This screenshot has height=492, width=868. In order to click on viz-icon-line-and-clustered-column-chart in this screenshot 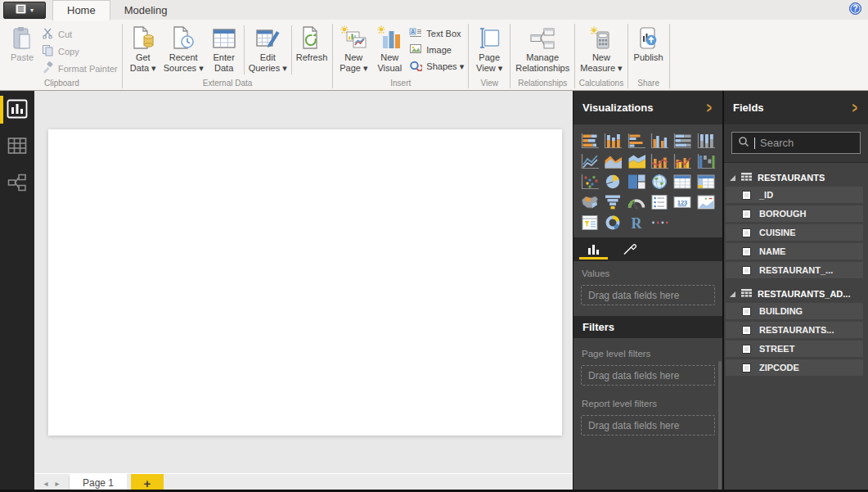, I will do `click(682, 161)`.